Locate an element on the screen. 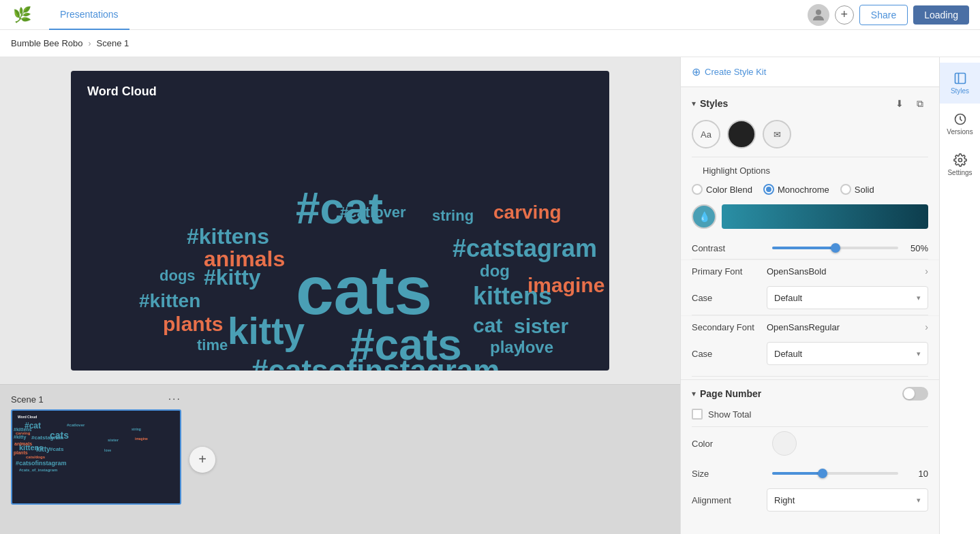  scene-label: Scene 1 is located at coordinates (27, 399).